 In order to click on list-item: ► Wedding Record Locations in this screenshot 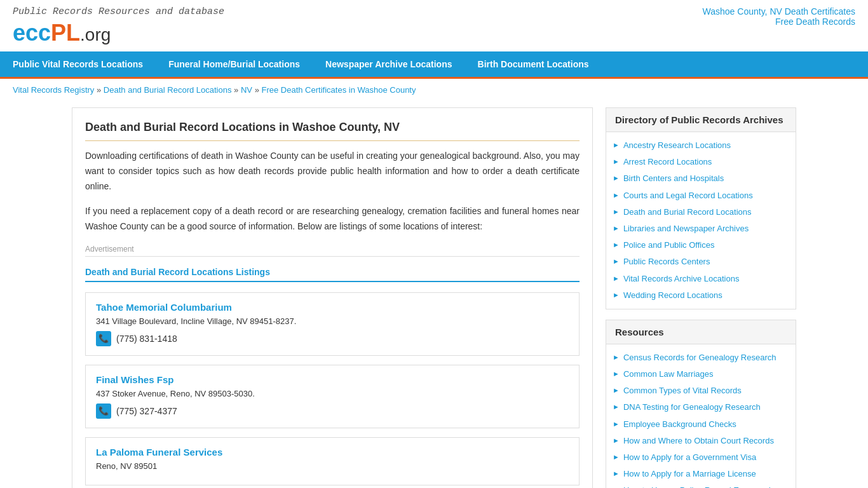, I will do `click(701, 295)`.